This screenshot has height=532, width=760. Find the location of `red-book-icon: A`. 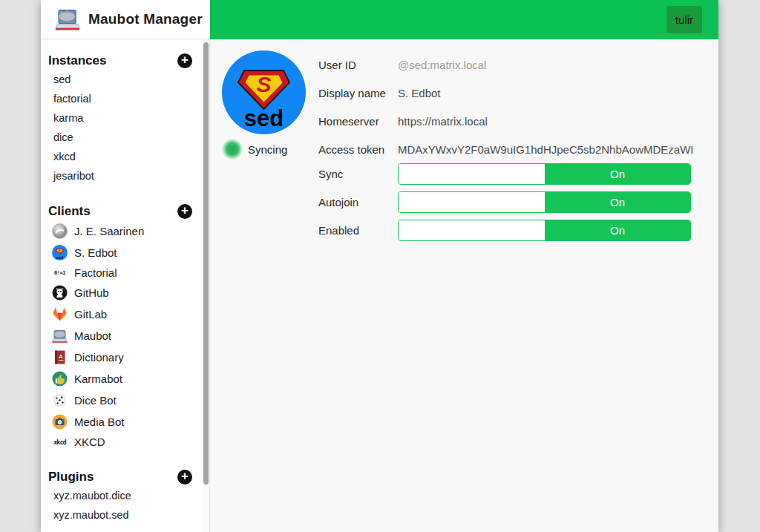

red-book-icon: A is located at coordinates (59, 358).